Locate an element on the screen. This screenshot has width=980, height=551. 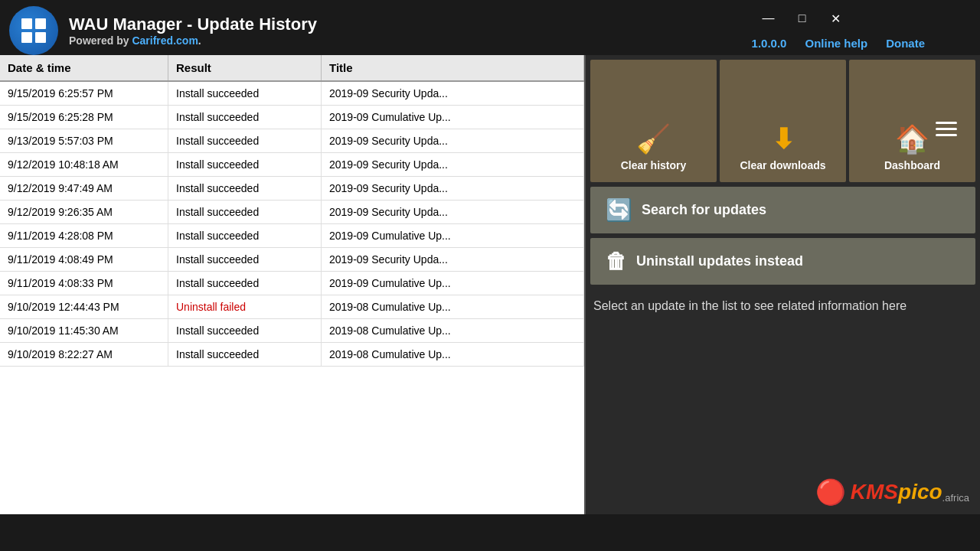
nav-links: 1.0.0.0 Online help Donate is located at coordinates (838, 41).